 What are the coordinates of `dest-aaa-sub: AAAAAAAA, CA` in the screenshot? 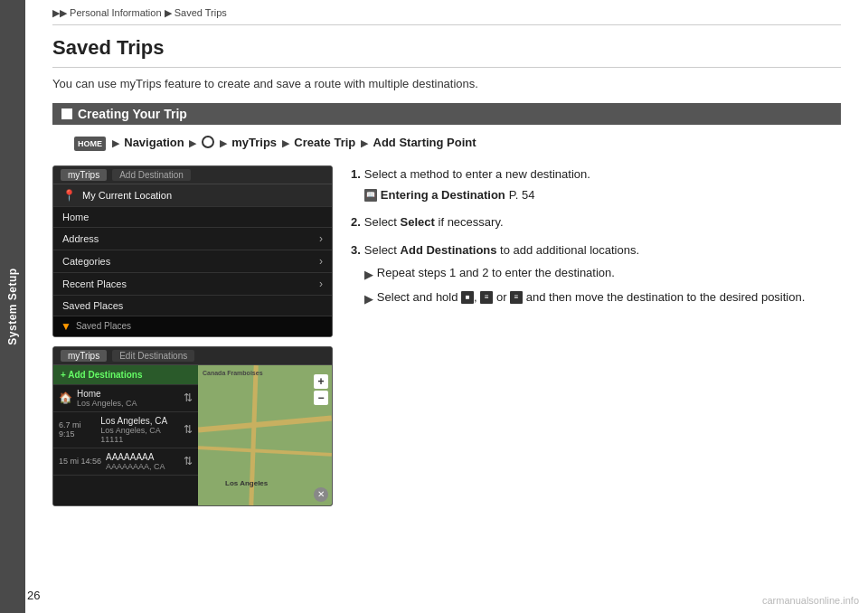 It's located at (136, 467).